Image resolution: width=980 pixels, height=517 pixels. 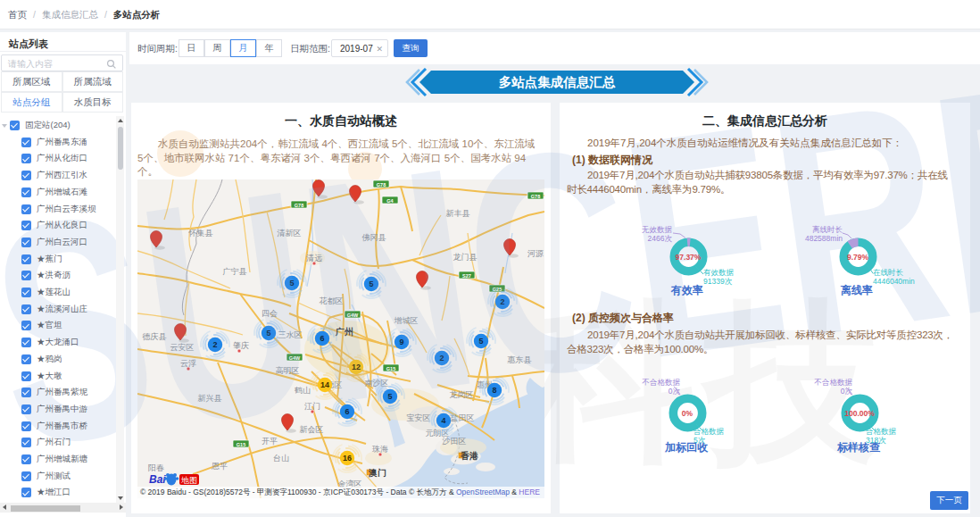 What do you see at coordinates (469, 455) in the screenshot?
I see `svg-text: 香港` at bounding box center [469, 455].